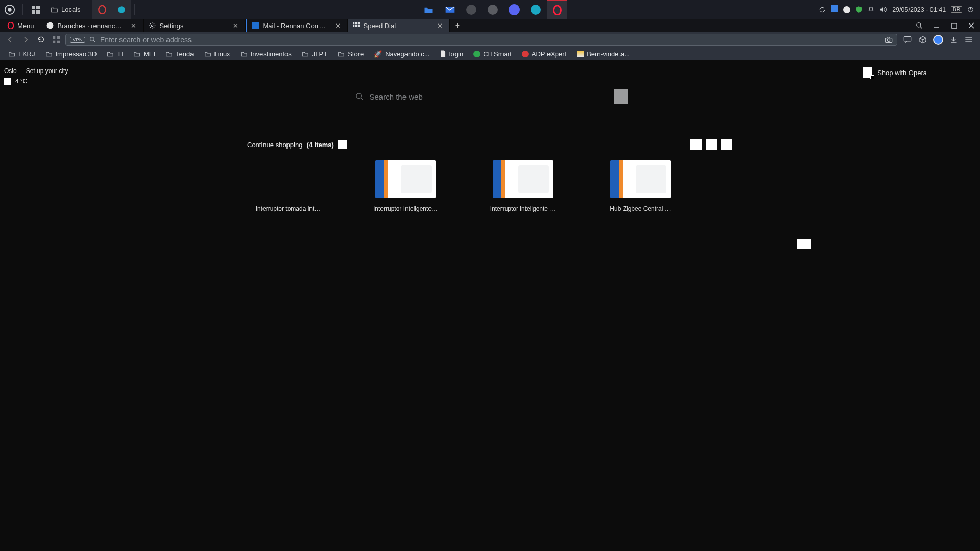 The width and height of the screenshot is (980, 551). Describe the element at coordinates (919, 26) in the screenshot. I see `tab-search-button` at that location.